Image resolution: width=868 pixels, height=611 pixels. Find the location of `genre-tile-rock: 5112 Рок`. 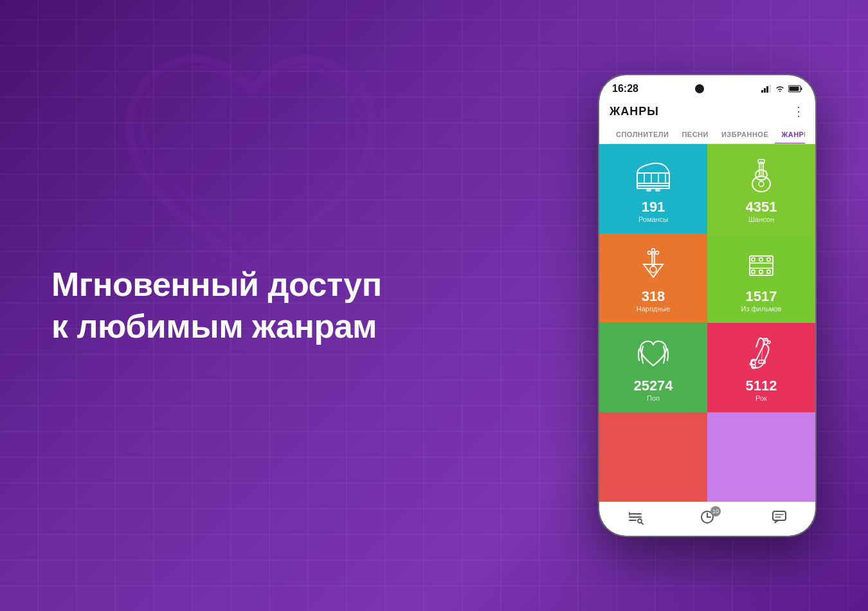

genre-tile-rock: 5112 Рок is located at coordinates (761, 368).